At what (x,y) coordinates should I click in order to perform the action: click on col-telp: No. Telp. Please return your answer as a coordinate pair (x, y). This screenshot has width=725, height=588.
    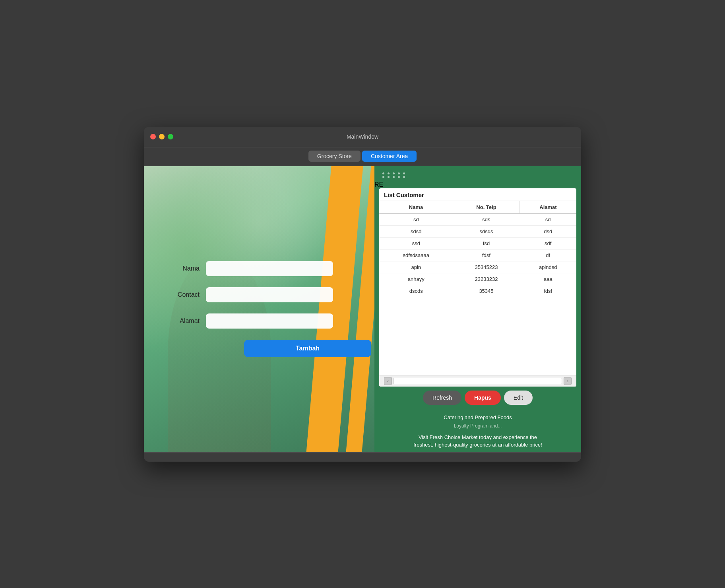
    Looking at the image, I should click on (487, 207).